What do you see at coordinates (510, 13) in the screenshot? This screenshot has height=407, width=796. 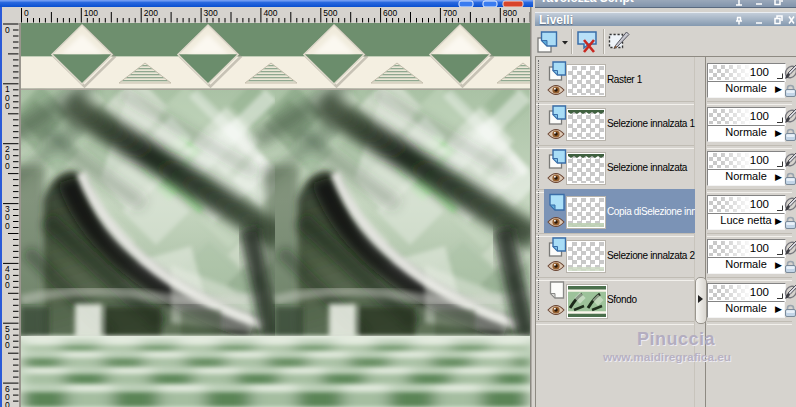 I see `svg-text: 800` at bounding box center [510, 13].